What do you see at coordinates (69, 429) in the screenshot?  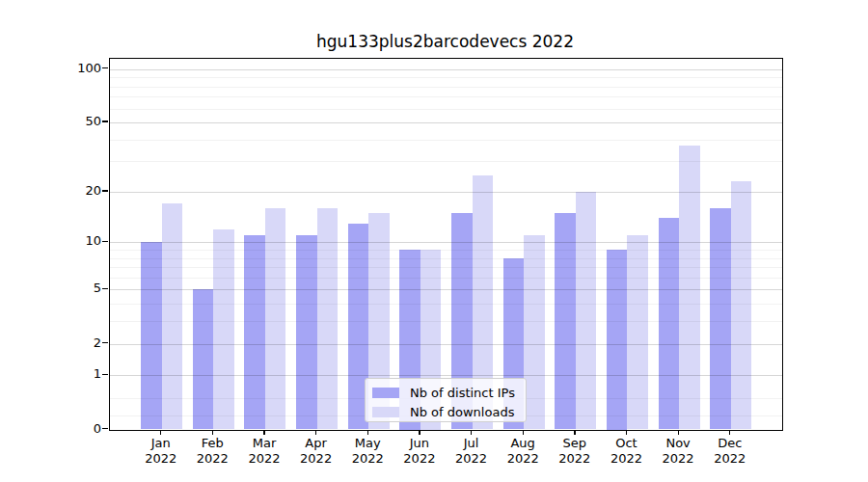 I see `y-tick-label: 0` at bounding box center [69, 429].